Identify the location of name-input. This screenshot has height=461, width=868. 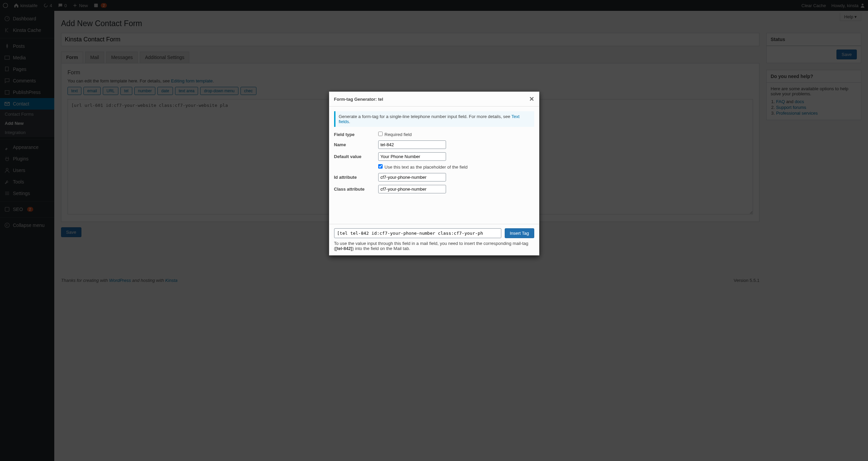
(412, 145).